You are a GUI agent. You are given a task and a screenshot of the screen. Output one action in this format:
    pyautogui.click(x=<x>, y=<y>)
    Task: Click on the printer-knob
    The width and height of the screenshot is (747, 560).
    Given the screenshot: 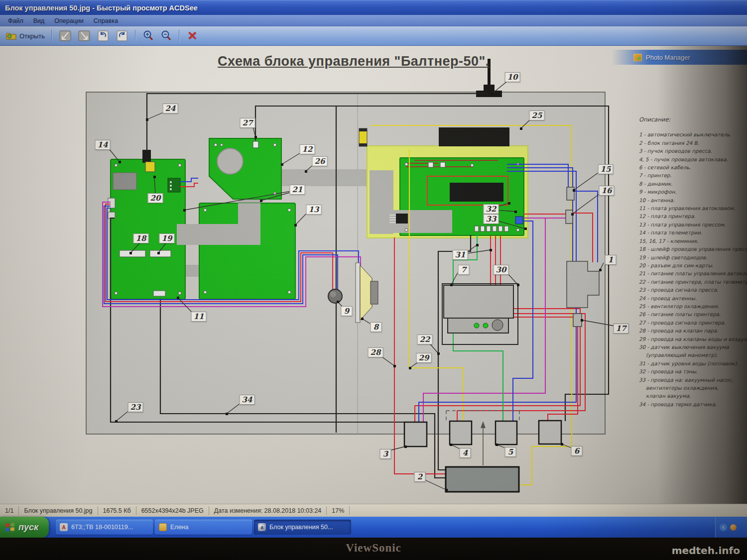 What is the action you would take?
    pyautogui.click(x=498, y=325)
    